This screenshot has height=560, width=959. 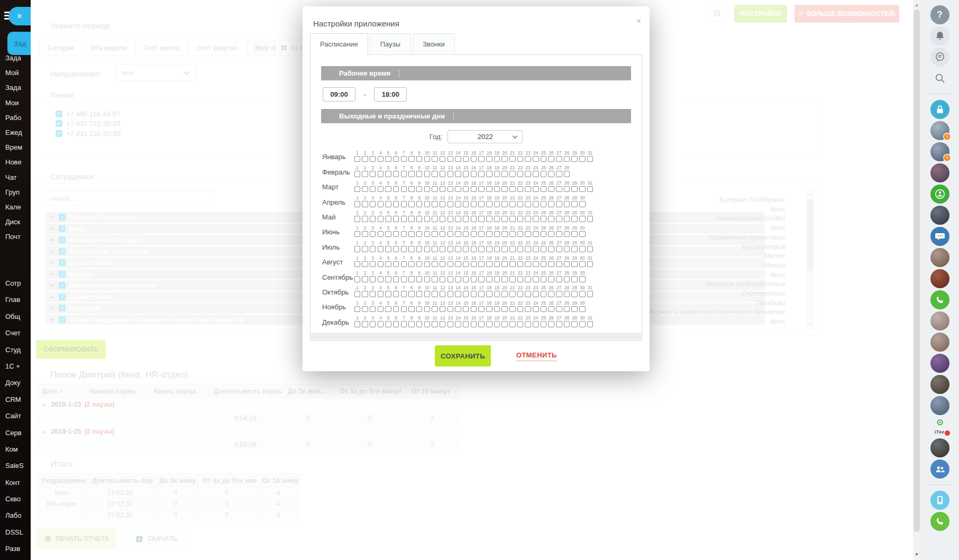 What do you see at coordinates (940, 194) in the screenshot?
I see `itees-app-icon` at bounding box center [940, 194].